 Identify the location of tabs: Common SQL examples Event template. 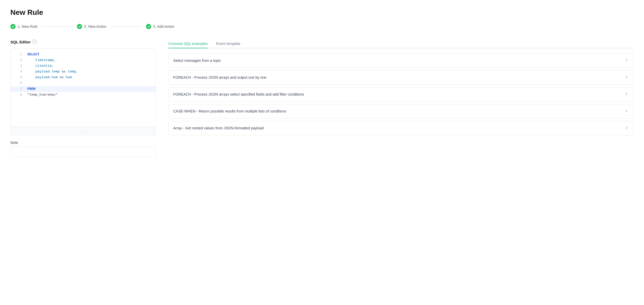
(401, 44).